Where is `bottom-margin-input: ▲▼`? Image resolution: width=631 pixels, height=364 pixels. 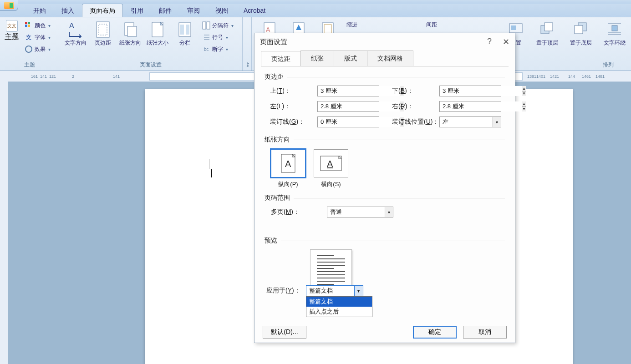 bottom-margin-input: ▲▼ is located at coordinates (470, 91).